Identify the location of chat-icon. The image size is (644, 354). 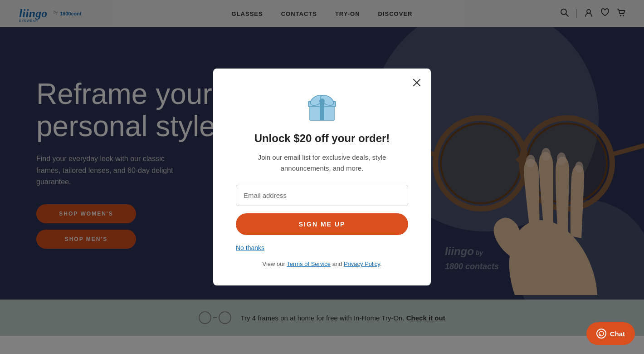
(601, 334).